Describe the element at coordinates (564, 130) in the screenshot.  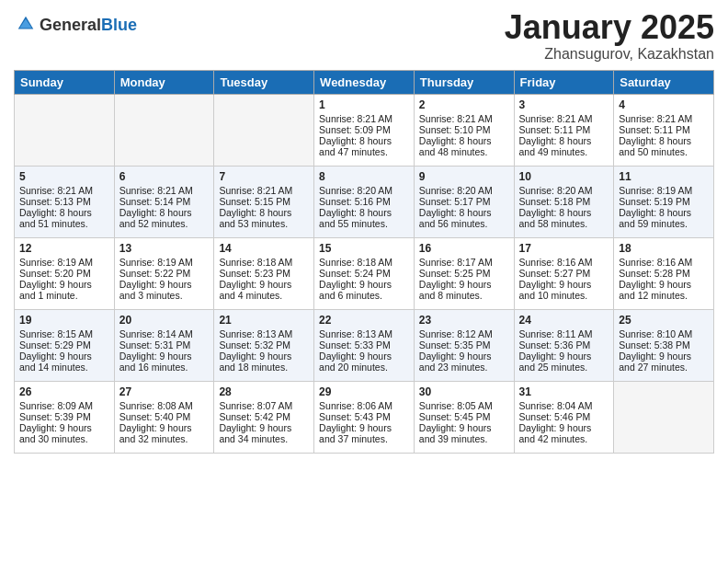
I see `day-info: Sunset: 5:11 PM` at that location.